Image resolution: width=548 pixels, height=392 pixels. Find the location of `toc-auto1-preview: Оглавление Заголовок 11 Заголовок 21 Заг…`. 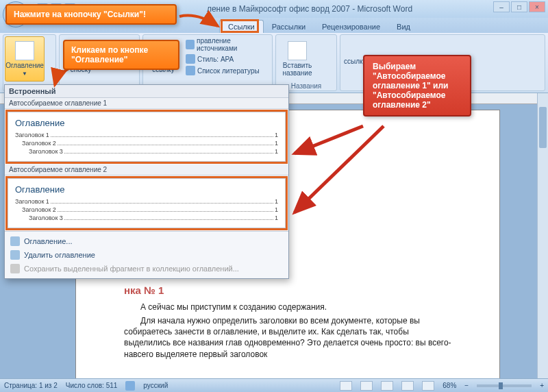

toc-auto1-preview: Оглавление Заголовок 11 Заголовок 21 Заг… is located at coordinates (147, 137).